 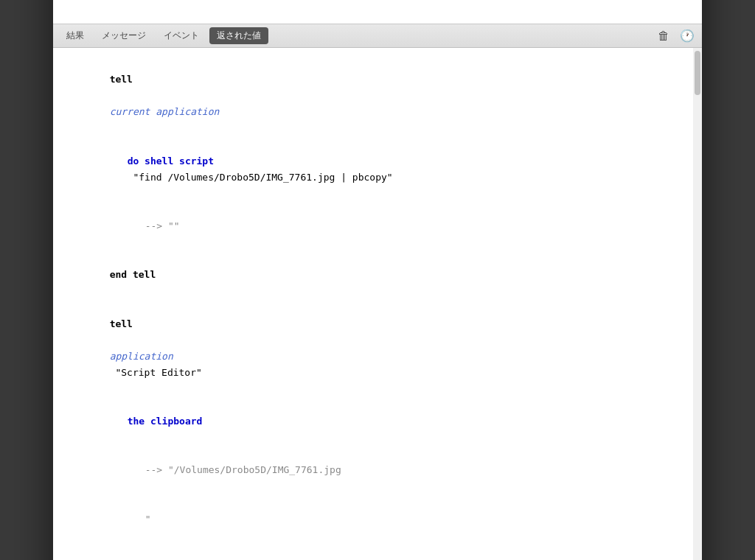 I want to click on result-line-8: ", so click(x=395, y=519).